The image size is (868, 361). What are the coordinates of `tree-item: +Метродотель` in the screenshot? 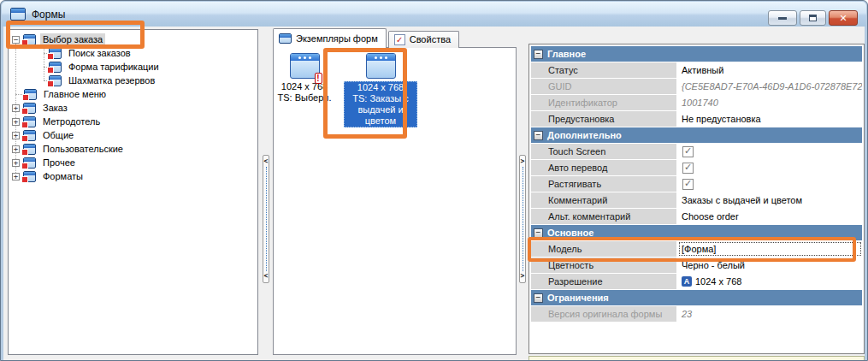 It's located at (133, 121).